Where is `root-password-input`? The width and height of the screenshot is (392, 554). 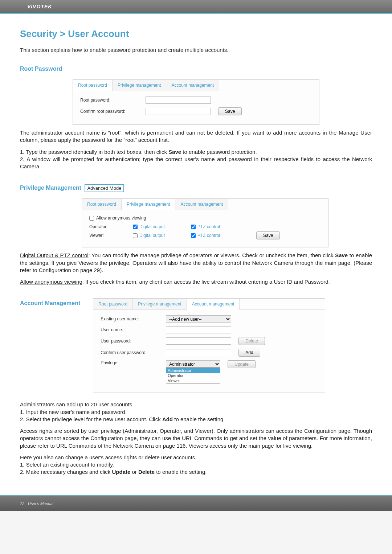
root-password-input is located at coordinates (178, 100).